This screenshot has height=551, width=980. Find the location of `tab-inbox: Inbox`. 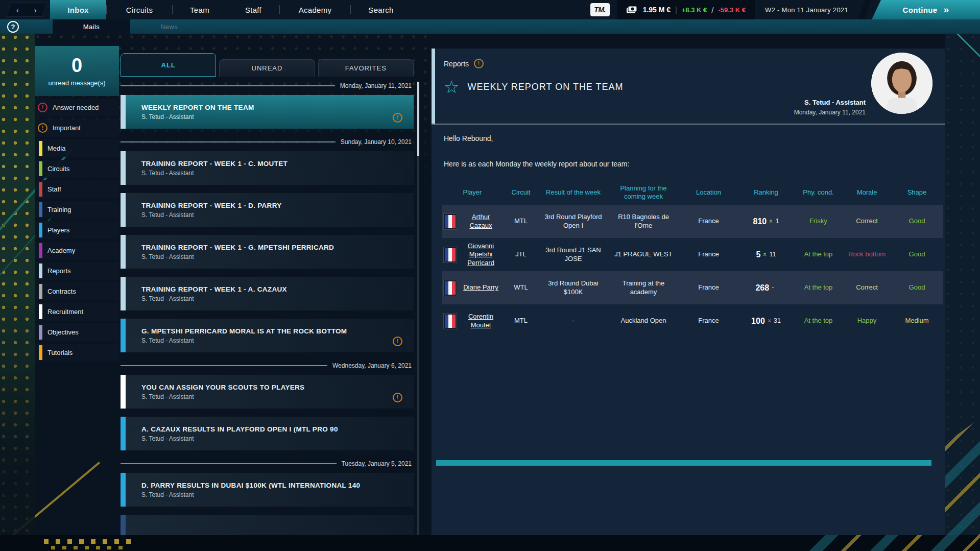

tab-inbox: Inbox is located at coordinates (78, 10).